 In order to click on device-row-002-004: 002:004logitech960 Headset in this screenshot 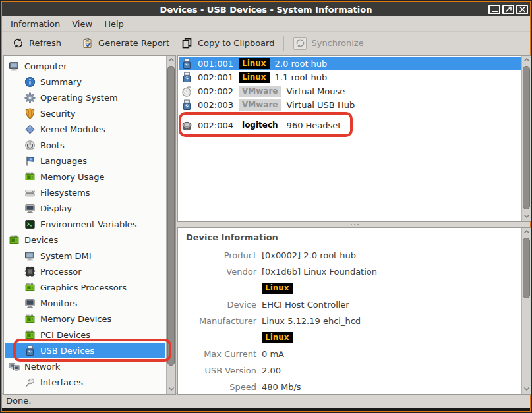, I will do `click(349, 125)`.